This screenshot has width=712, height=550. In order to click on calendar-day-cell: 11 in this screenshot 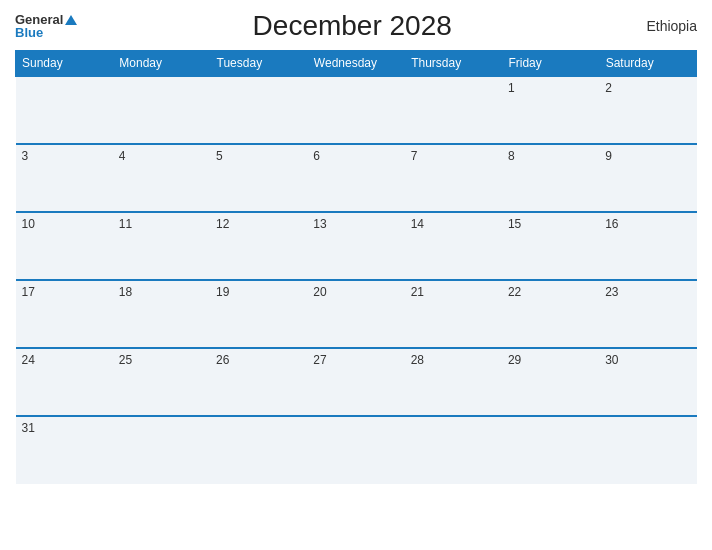, I will do `click(162, 246)`.